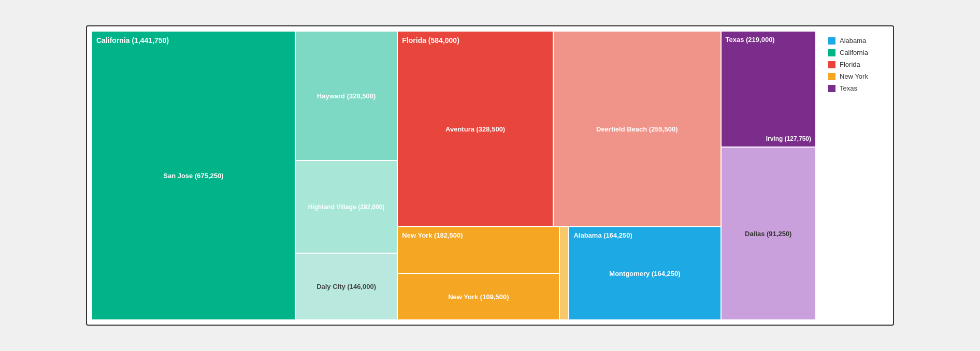  I want to click on legend-label-texas: Texas, so click(848, 88).